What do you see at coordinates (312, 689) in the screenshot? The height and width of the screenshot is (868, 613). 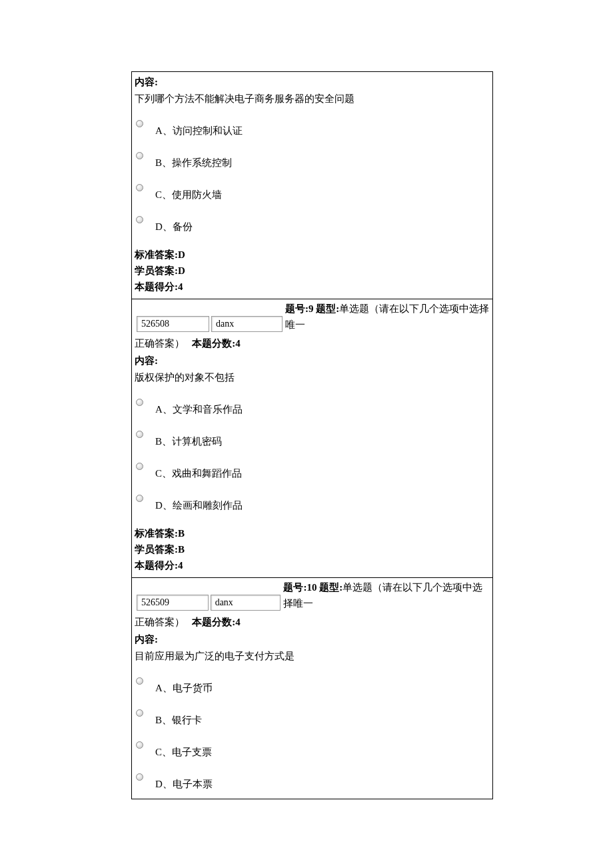 I see `question-block: 526509 danx 题号:10 题型:单选题（请在以下几个选项中选择唯一 正…` at bounding box center [312, 689].